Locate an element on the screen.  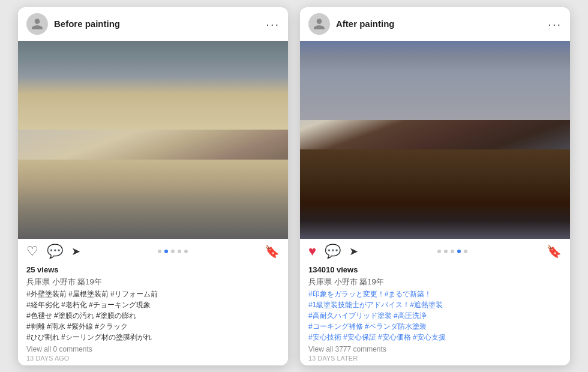
after-comment-icon: 💬 is located at coordinates (332, 251).